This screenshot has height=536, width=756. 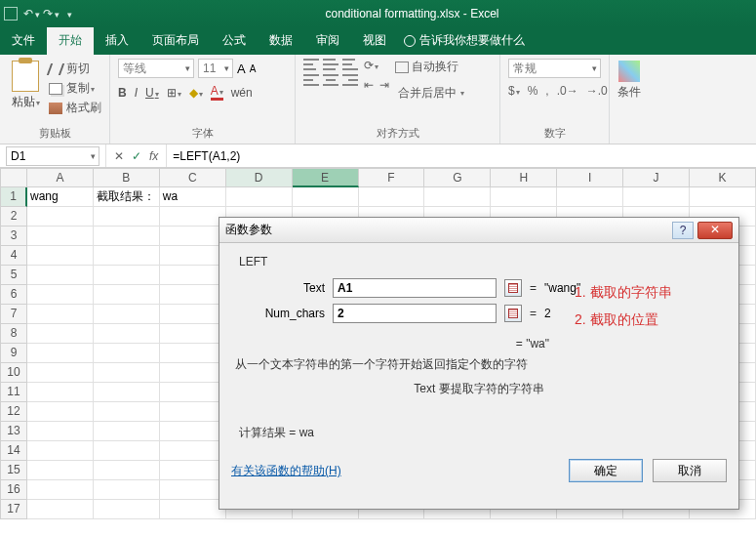 I want to click on row-header: 12, so click(x=14, y=412).